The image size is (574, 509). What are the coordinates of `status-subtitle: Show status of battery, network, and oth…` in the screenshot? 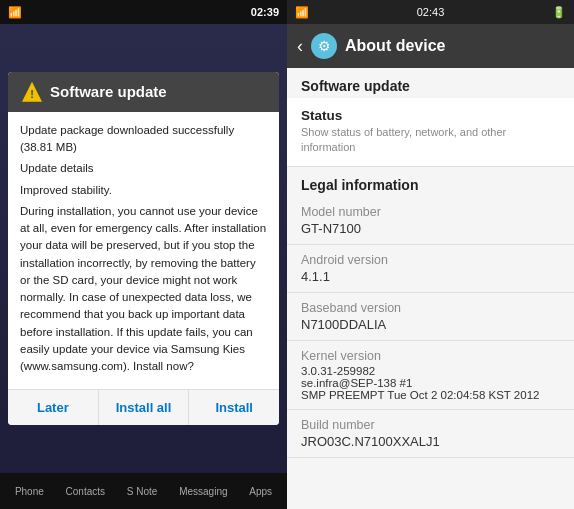 It's located at (430, 140).